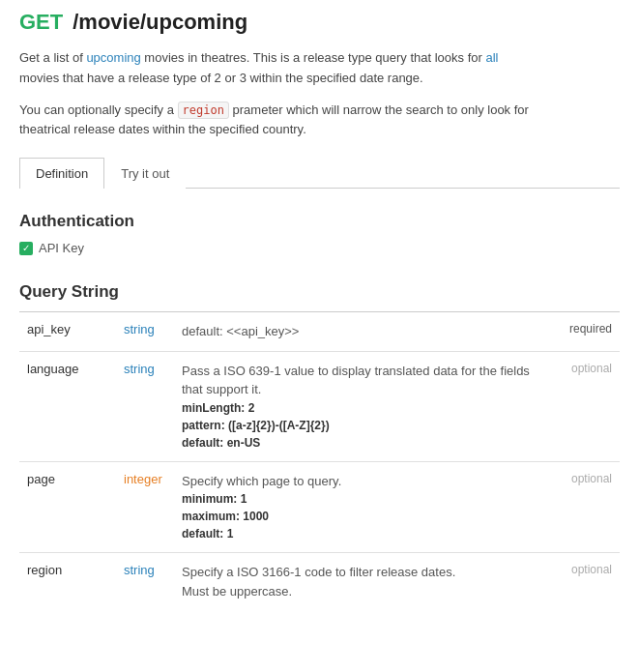 The height and width of the screenshot is (672, 639). I want to click on endpoint-title: GET /movie/upcoming, so click(319, 22).